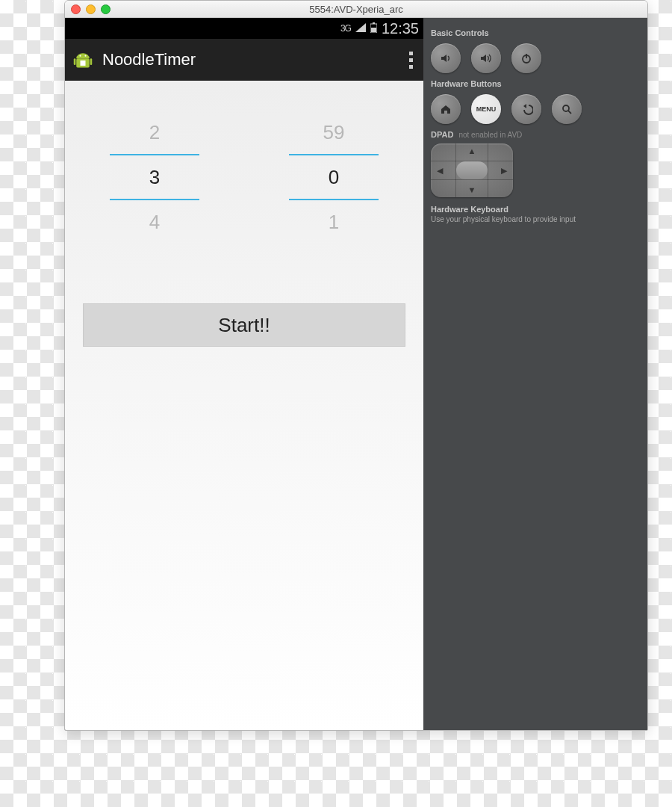 This screenshot has width=672, height=807. I want to click on seconds-prev: 59, so click(334, 132).